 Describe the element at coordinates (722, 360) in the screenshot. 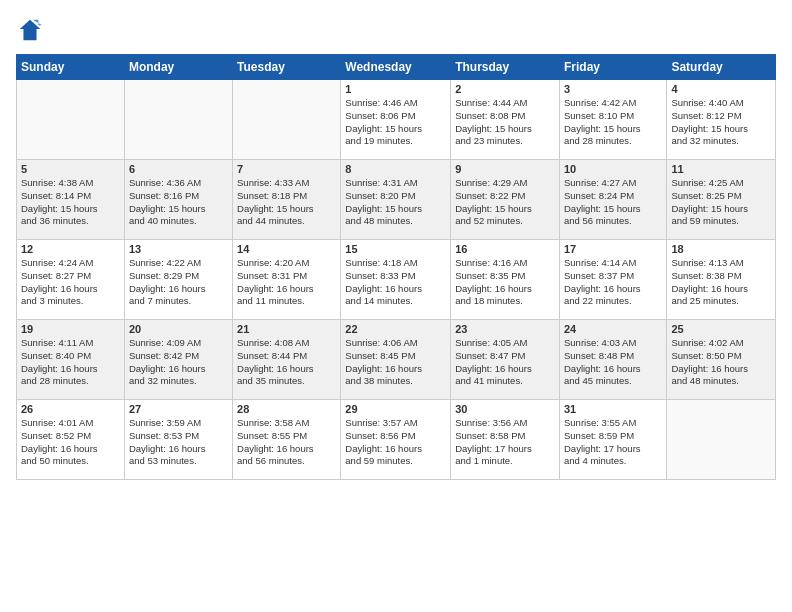

I see `calendar-cell: 25Sunrise: 4:02 AM Sunset: 8:50 PM Dayli…` at that location.